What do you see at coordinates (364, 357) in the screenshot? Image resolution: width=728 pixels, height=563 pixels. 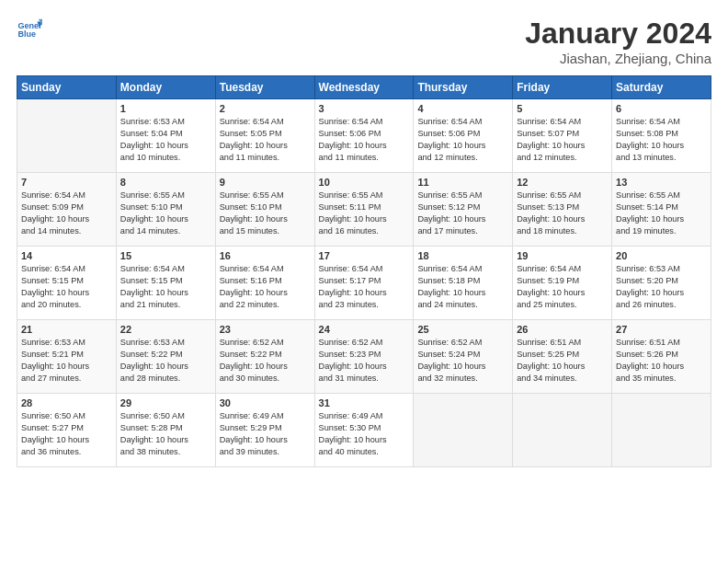 I see `week-row-4: 21Sunrise: 6:53 AMSunset: 5:21 PMDayligh…` at bounding box center [364, 357].